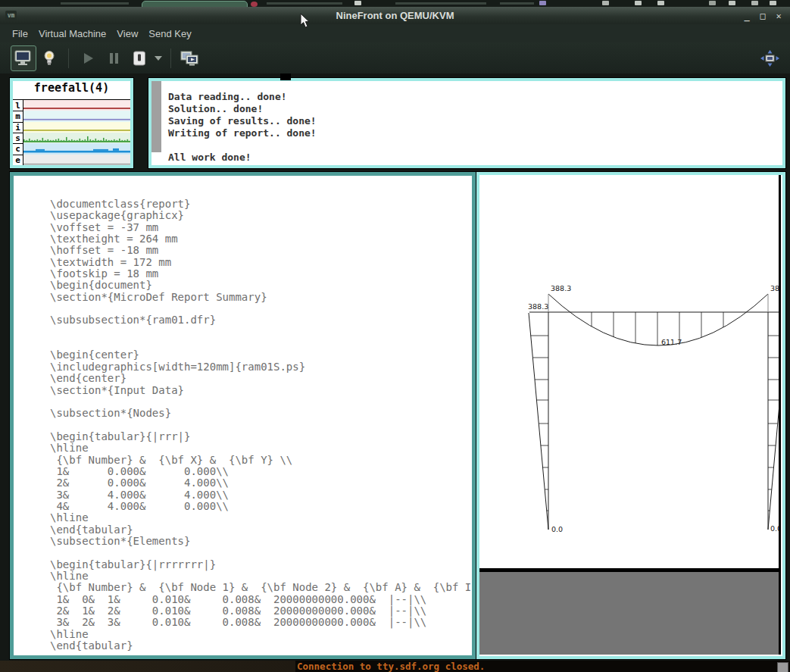 The height and width of the screenshot is (672, 790). What do you see at coordinates (88, 58) in the screenshot?
I see `run-icon` at bounding box center [88, 58].